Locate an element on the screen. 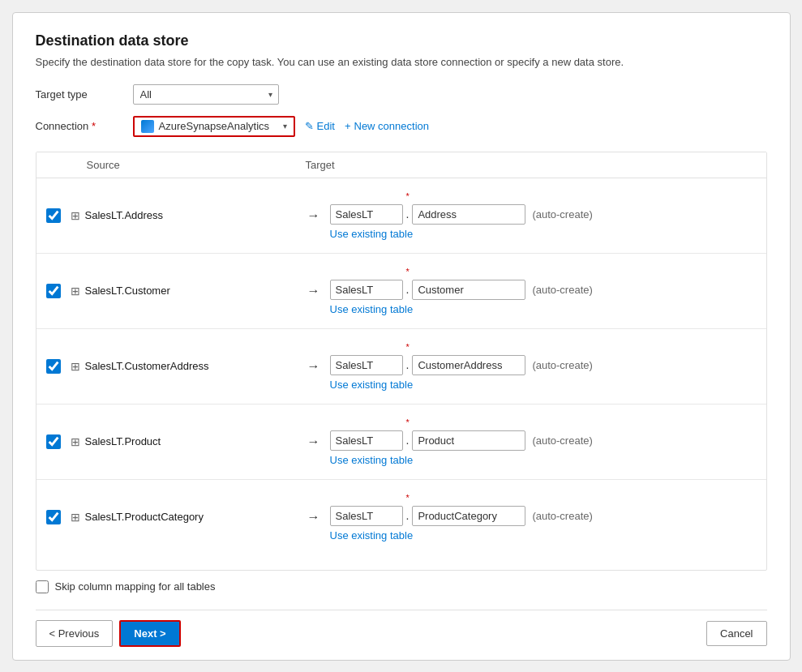 This screenshot has height=672, width=802. table-row: ⊞ SalesLT.Address → * . (auto-create) Us… is located at coordinates (401, 216).